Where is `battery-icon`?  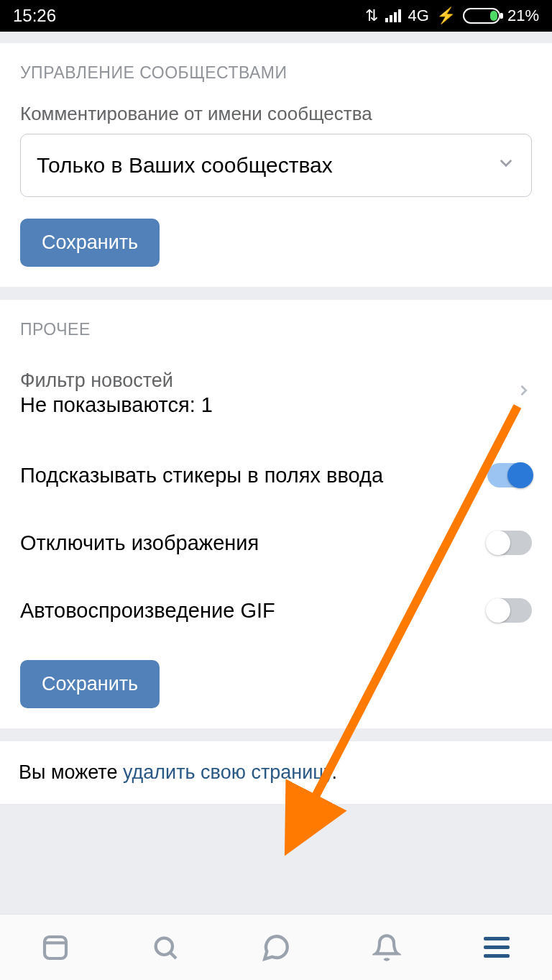
battery-icon is located at coordinates (482, 16).